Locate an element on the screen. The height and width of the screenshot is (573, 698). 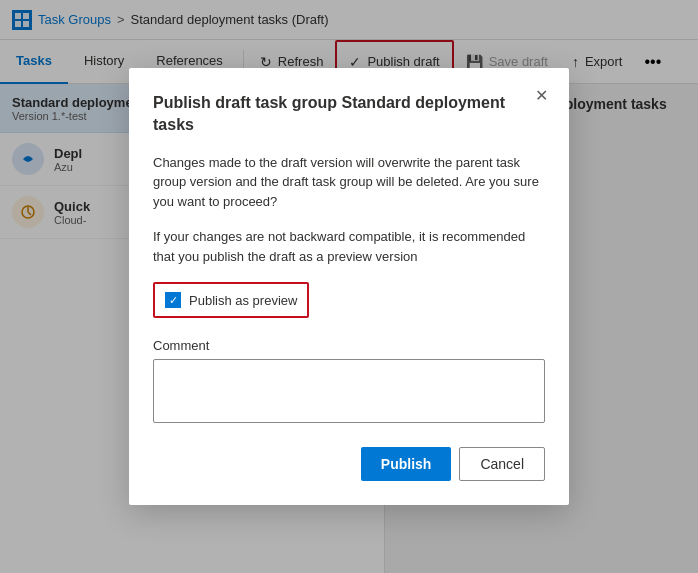
modal-footer: Publish Cancel is located at coordinates (349, 464).